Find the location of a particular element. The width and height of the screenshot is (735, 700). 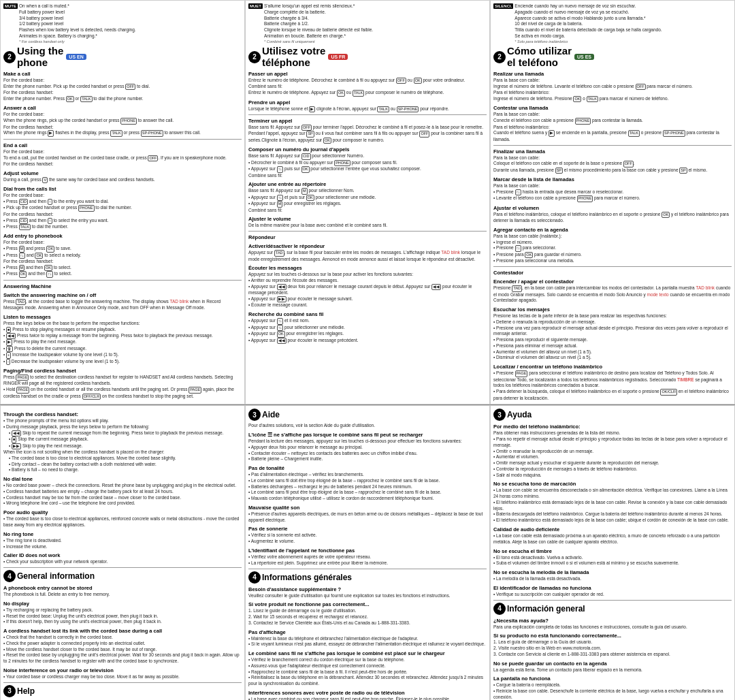

add-entry-steps: • Press M and press OK to save. is located at coordinates (122, 249).